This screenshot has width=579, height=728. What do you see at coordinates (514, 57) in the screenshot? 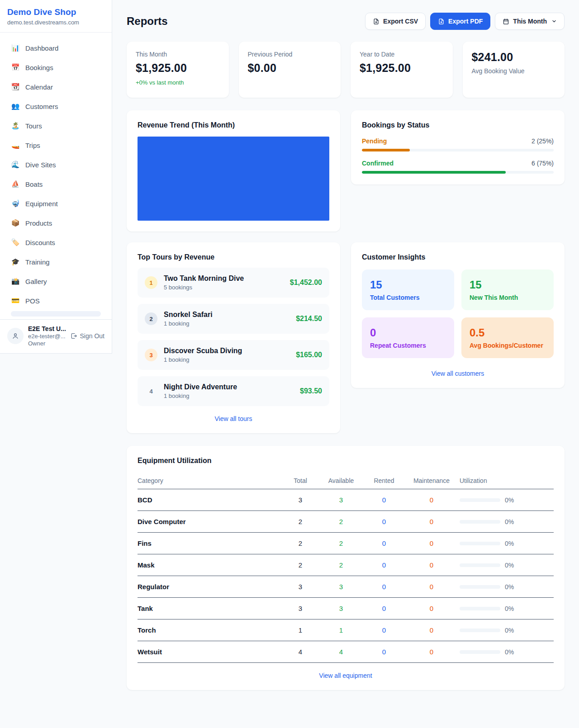
I see `stat-value: $241.00` at bounding box center [514, 57].